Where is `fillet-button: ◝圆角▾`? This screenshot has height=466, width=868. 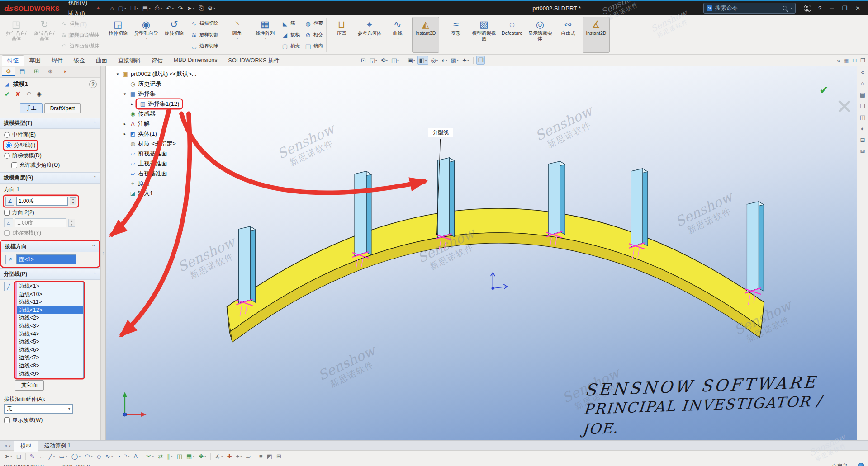 fillet-button: ◝圆角▾ is located at coordinates (237, 35).